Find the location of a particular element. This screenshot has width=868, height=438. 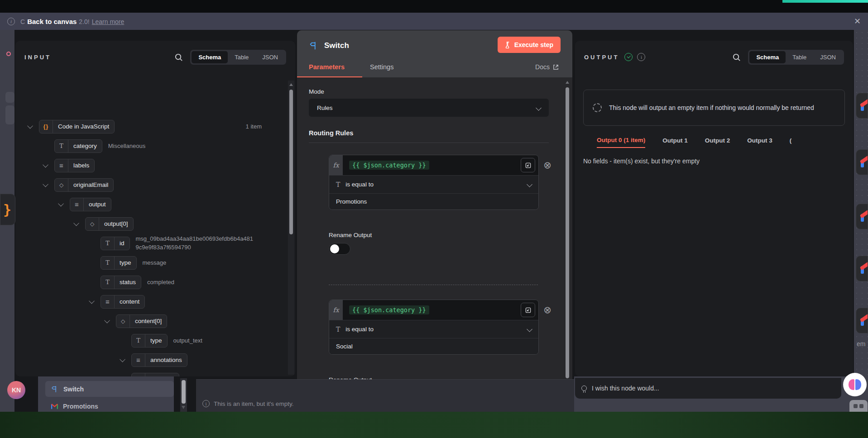

output-branch-tab: ( is located at coordinates (791, 142).